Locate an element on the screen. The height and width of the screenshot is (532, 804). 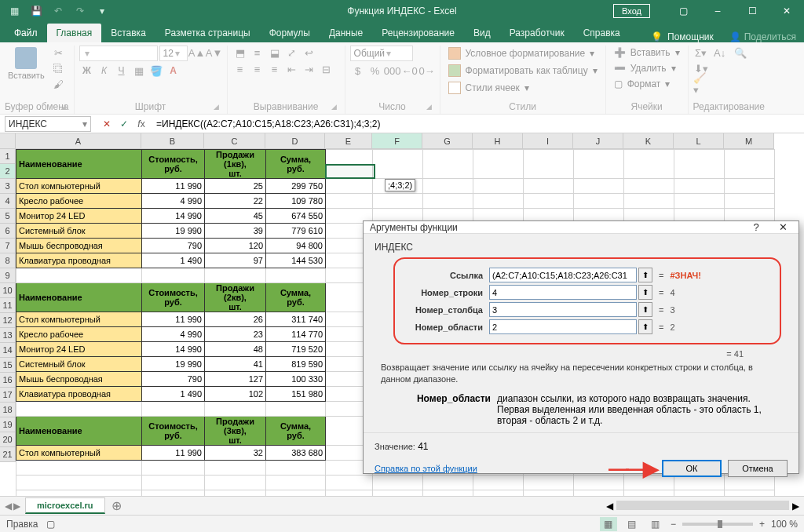
col-header: F is located at coordinates (397, 141).